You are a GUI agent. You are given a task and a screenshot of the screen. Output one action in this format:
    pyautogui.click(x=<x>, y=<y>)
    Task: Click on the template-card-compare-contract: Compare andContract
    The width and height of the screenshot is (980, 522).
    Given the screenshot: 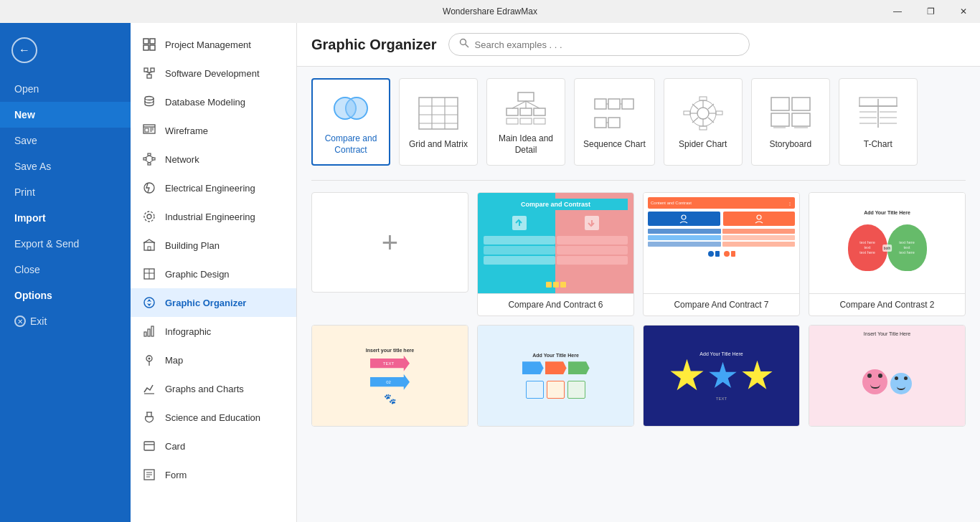 What is the action you would take?
    pyautogui.click(x=351, y=122)
    